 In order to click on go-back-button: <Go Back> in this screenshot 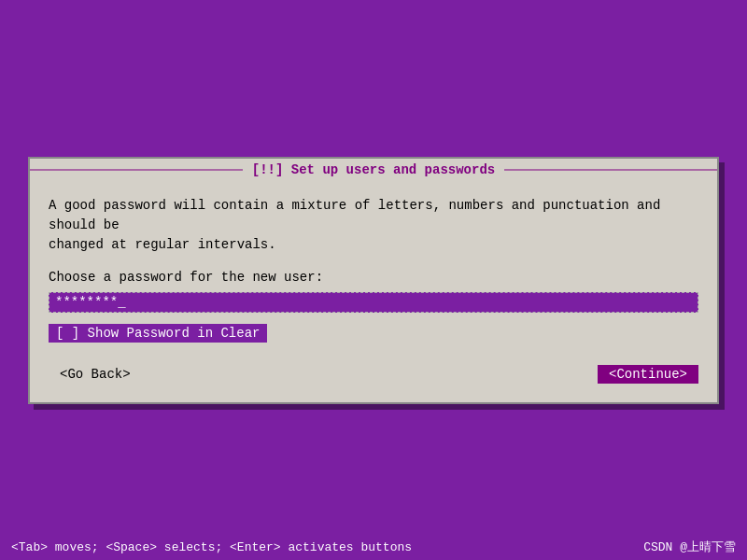, I will do `click(95, 374)`.